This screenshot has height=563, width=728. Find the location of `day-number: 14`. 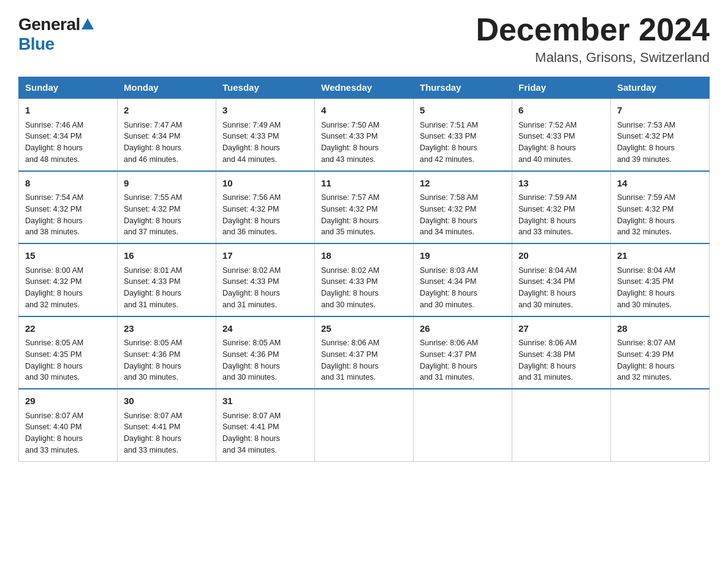

day-number: 14 is located at coordinates (660, 184).